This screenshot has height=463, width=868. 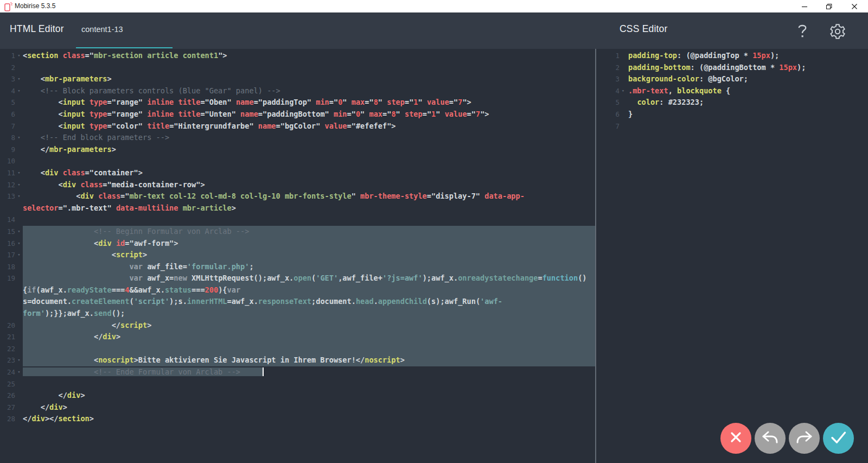 What do you see at coordinates (297, 419) in the screenshot?
I see `code-line: 28</div></section>` at bounding box center [297, 419].